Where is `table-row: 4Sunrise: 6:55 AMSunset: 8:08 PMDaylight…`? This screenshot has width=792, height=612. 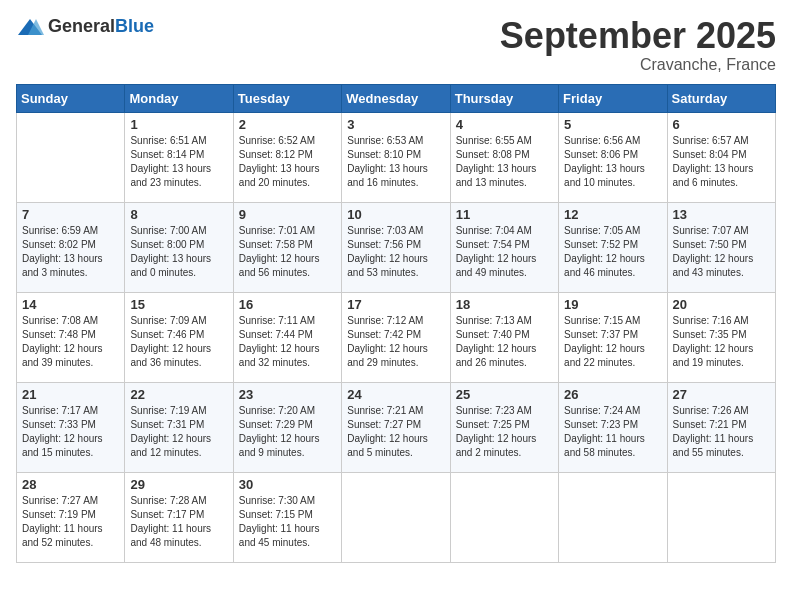
table-row: 4Sunrise: 6:55 AMSunset: 8:08 PMDaylight… is located at coordinates (504, 157).